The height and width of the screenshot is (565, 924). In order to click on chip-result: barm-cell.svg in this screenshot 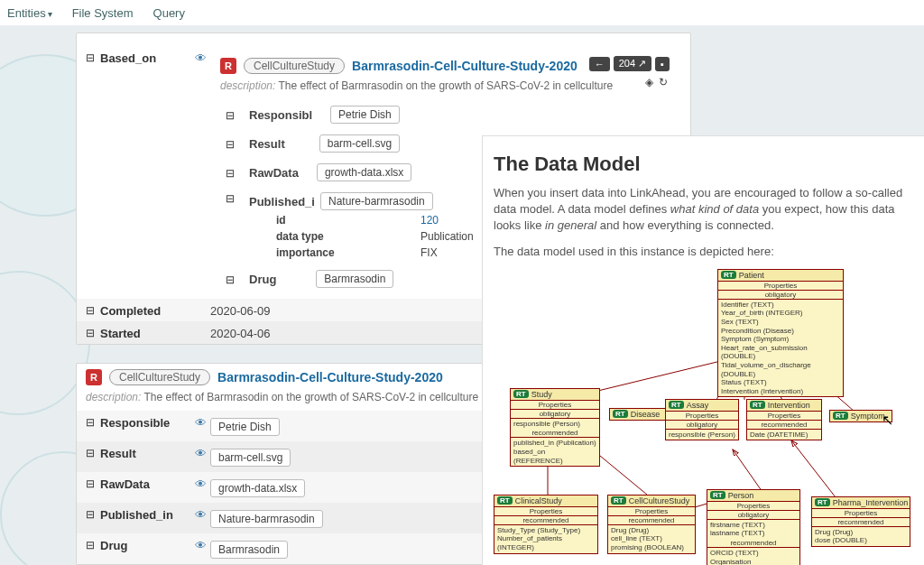, I will do `click(359, 144)`.